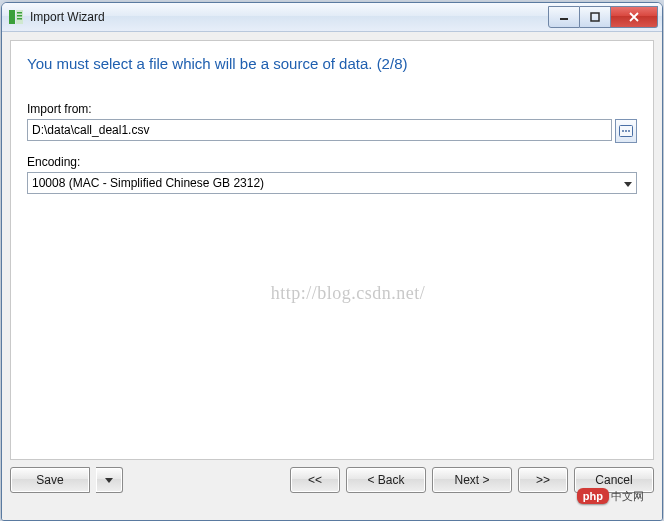 The width and height of the screenshot is (664, 521). I want to click on close-button, so click(634, 17).